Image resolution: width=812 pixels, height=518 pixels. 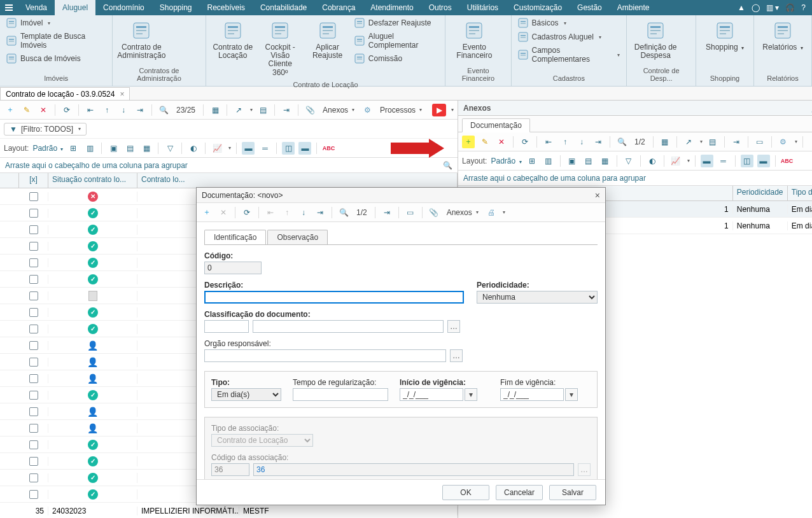 I want to click on group-drop-area-right: Arraste aqui o cabeçalho de uma coluna p…, so click(x=635, y=178).